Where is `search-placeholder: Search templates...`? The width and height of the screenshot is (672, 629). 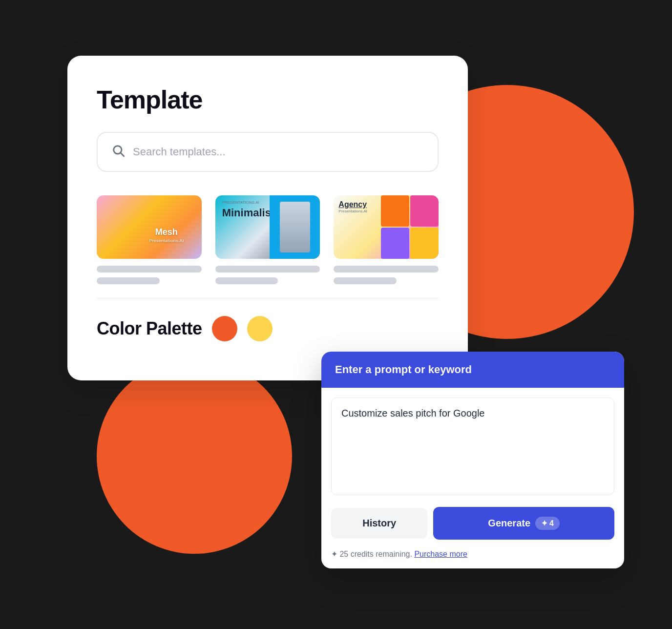 search-placeholder: Search templates... is located at coordinates (179, 152).